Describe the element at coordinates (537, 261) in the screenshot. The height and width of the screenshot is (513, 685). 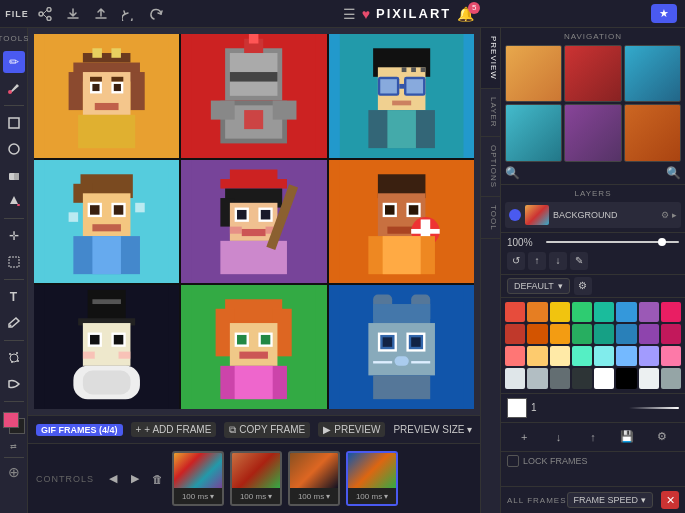
I see `nav-up-icon: ↑` at that location.